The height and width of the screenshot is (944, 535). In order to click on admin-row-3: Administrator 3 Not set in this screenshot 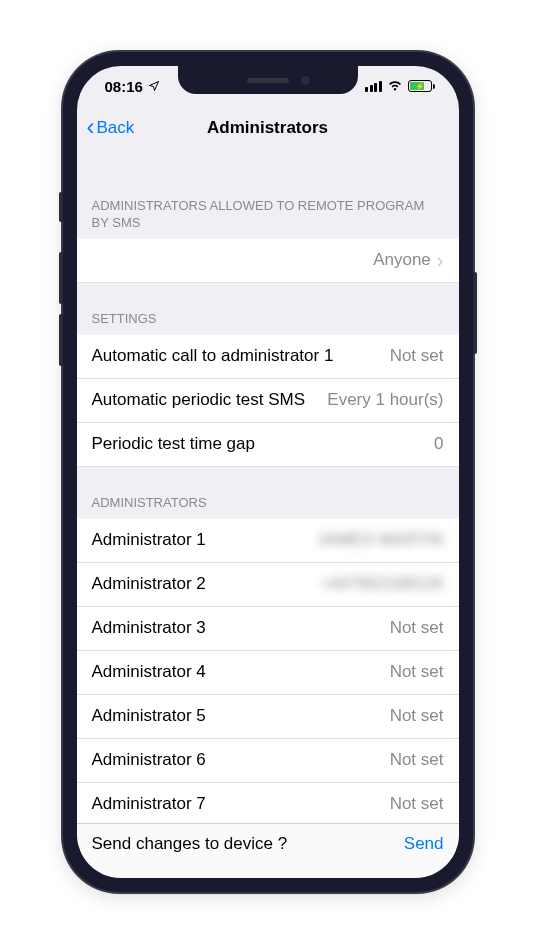, I will do `click(268, 629)`.